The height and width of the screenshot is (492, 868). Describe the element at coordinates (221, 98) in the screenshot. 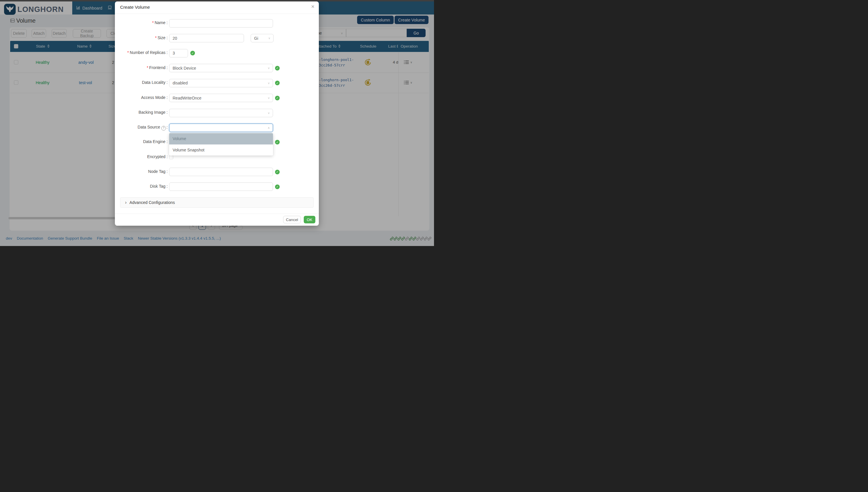

I see `access-mode-select: ReadWriteOnce∨` at that location.